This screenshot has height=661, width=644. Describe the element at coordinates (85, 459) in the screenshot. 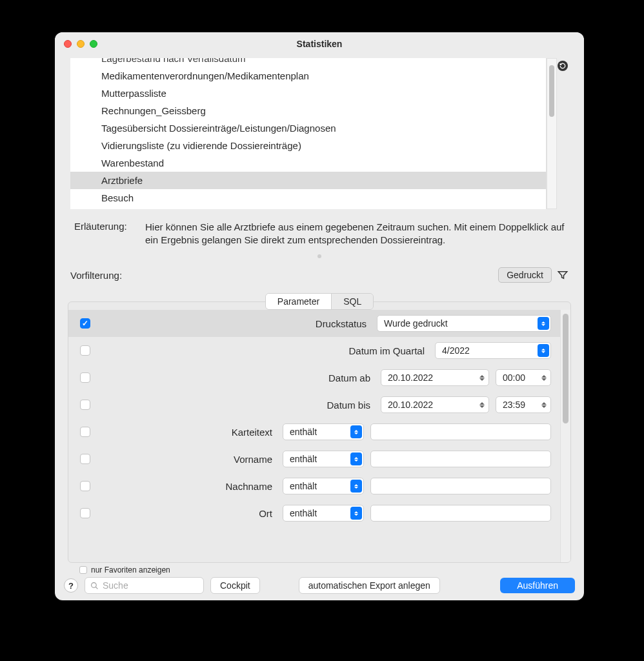

I see `checkbox-vorname` at that location.